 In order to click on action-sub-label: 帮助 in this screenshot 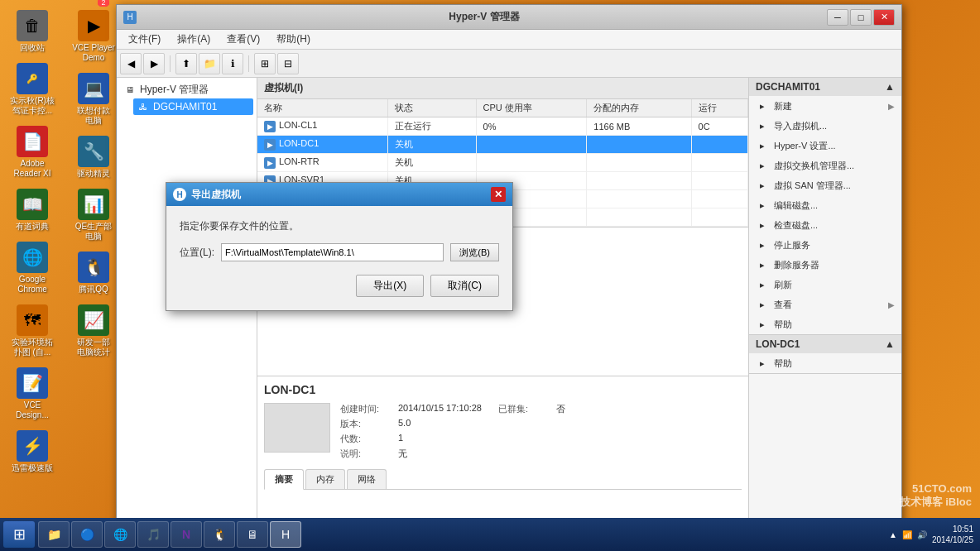, I will do `click(783, 364)`.